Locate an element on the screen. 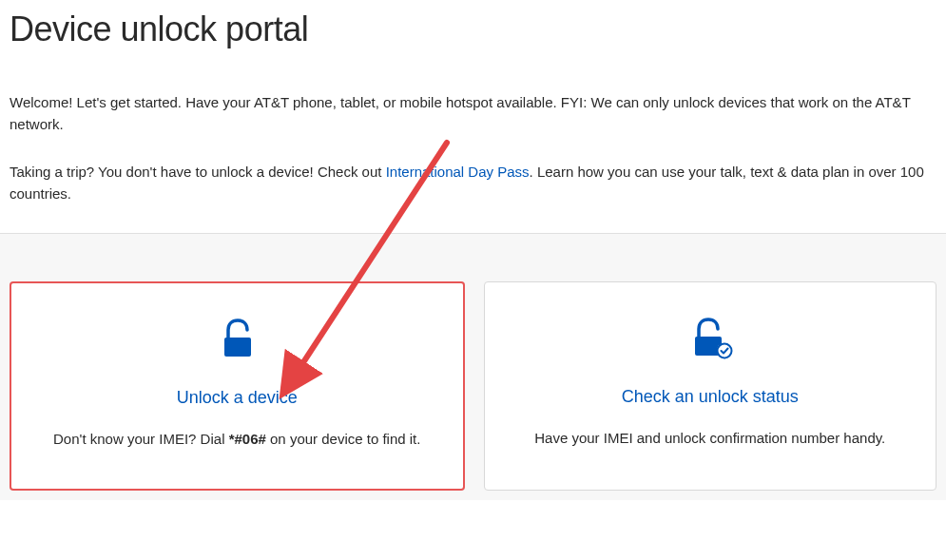 The height and width of the screenshot is (560, 946). intro-welcome-text: Welcome! Let's get started. Have your AT… is located at coordinates (473, 114).